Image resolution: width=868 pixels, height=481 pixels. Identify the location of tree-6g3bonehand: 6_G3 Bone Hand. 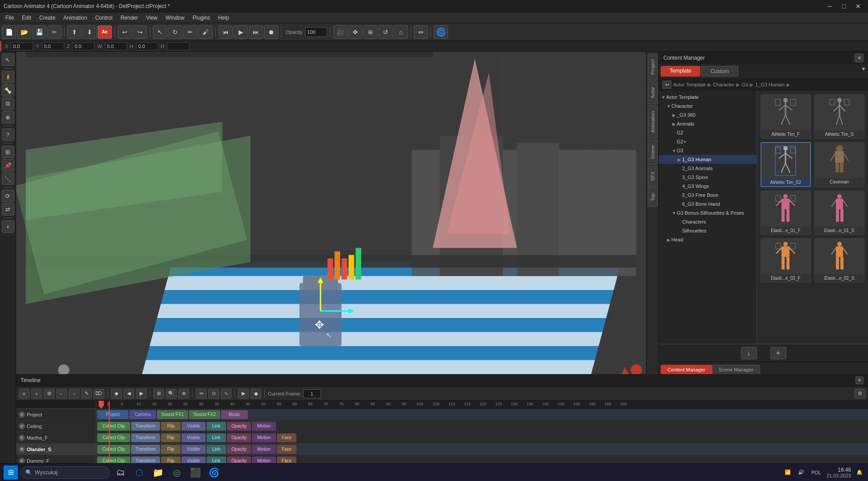
(708, 204).